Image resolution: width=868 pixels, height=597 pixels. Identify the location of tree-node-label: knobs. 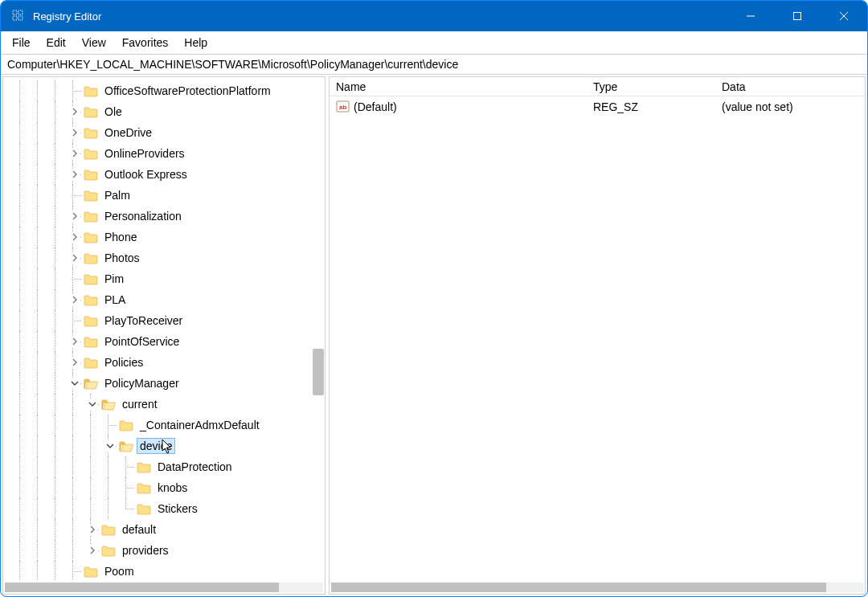
(172, 488).